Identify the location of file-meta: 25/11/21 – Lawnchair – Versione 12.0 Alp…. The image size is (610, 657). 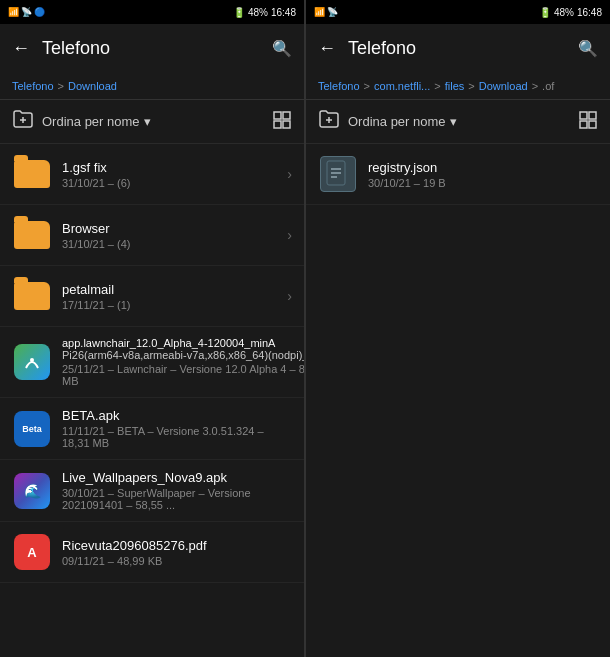
(183, 375).